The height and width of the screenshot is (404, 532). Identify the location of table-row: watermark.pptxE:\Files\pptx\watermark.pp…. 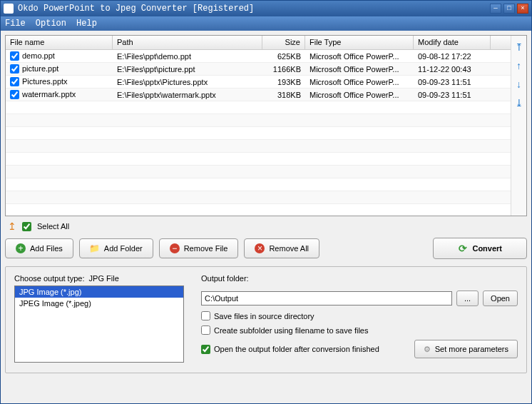
(258, 95).